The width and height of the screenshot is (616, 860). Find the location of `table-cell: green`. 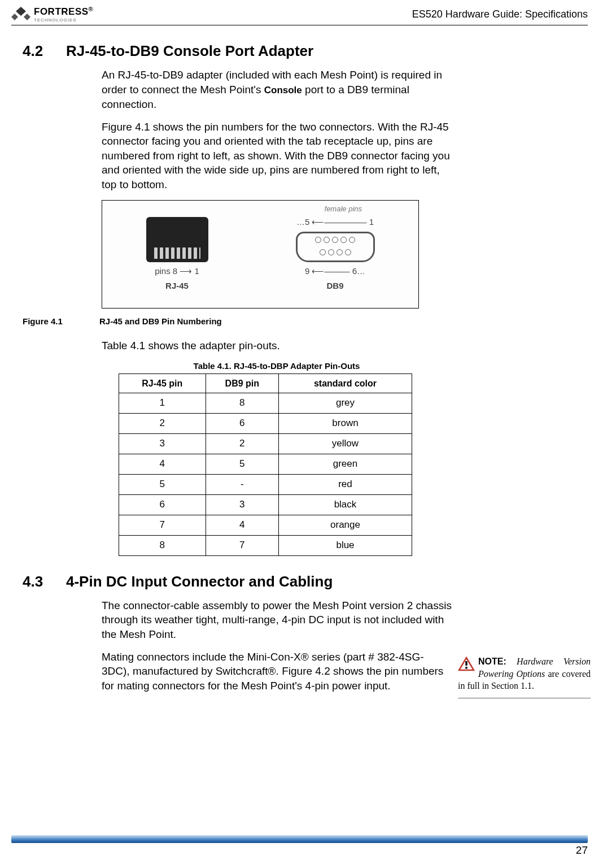

table-cell: green is located at coordinates (345, 464).